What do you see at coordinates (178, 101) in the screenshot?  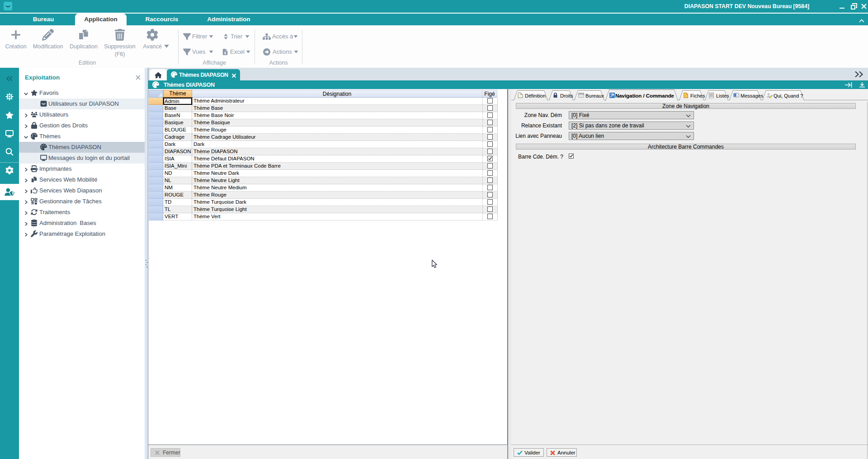 I see `theme-cell: Admin` at bounding box center [178, 101].